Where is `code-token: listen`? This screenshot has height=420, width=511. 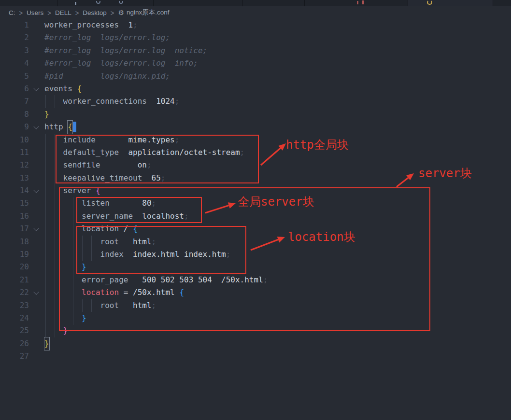 code-token: listen is located at coordinates (96, 203).